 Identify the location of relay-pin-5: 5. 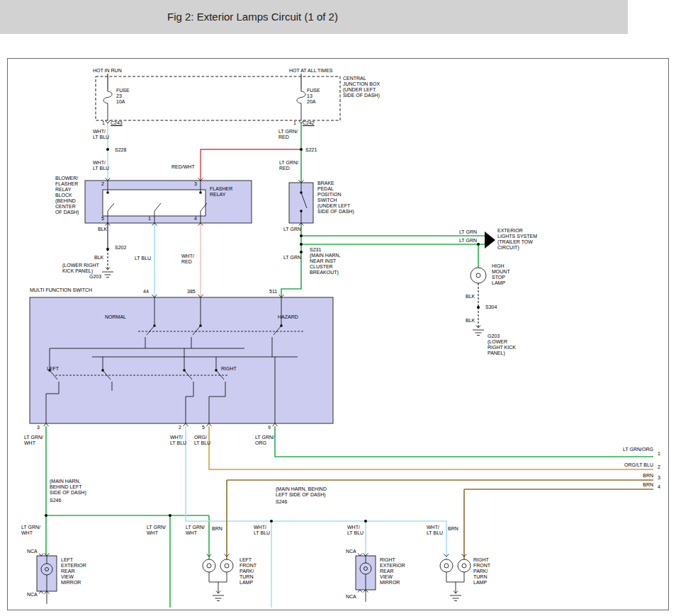
(103, 219).